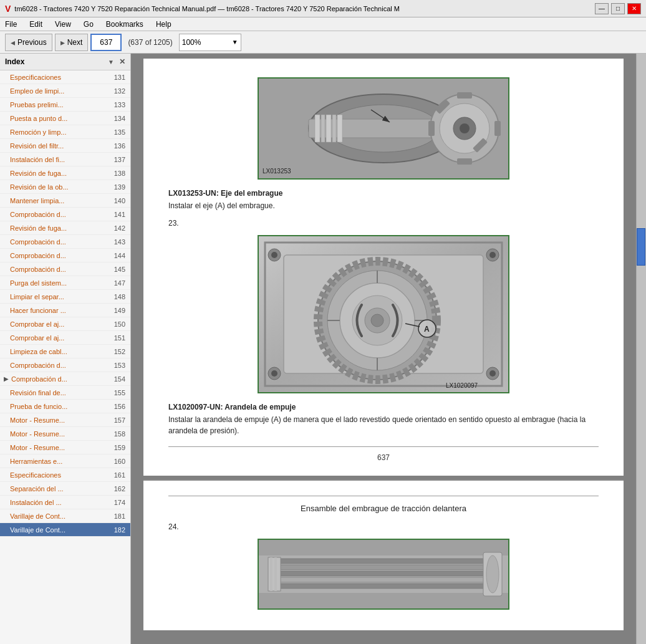 This screenshot has height=644, width=646. I want to click on sidebar-item-10: Comprobación d...141, so click(65, 214).